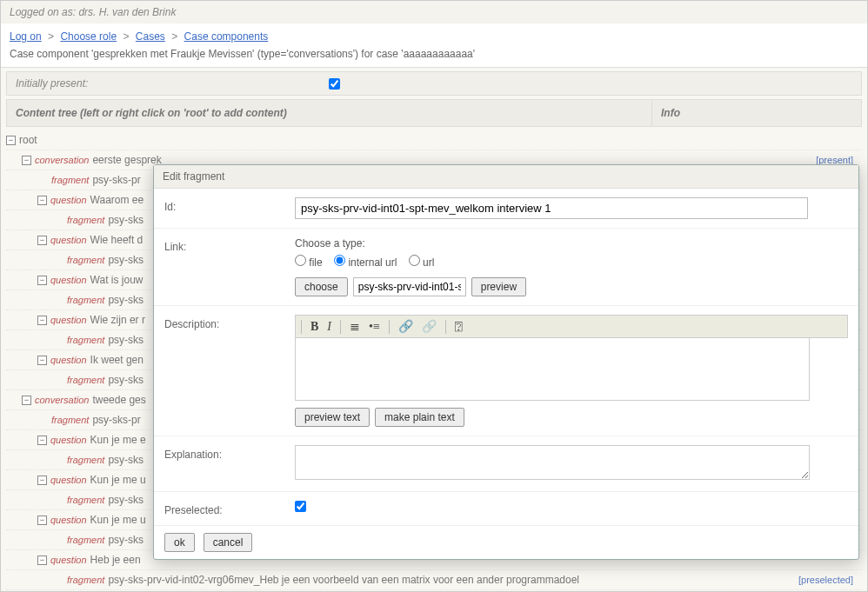  What do you see at coordinates (301, 261) in the screenshot?
I see `radio-file` at bounding box center [301, 261].